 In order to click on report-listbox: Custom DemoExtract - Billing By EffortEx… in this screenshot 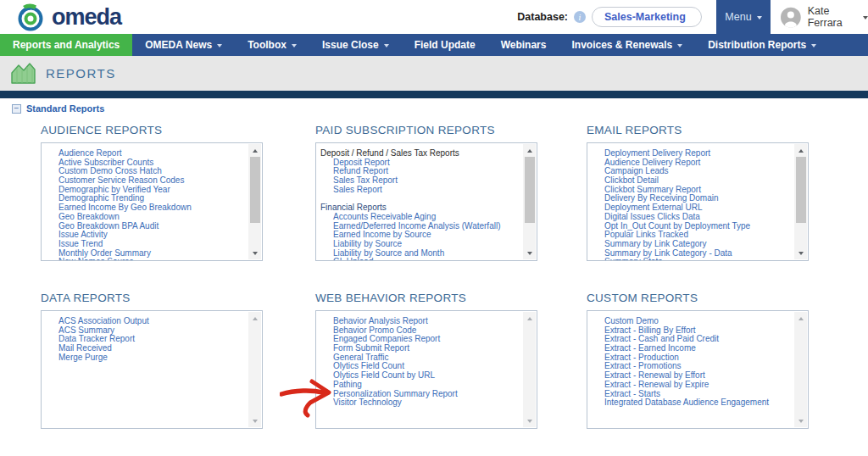, I will do `click(698, 370)`.